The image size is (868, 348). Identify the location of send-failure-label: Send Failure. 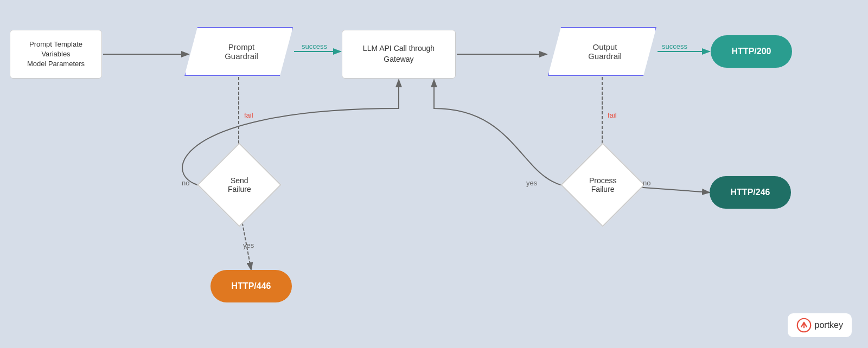
(240, 185).